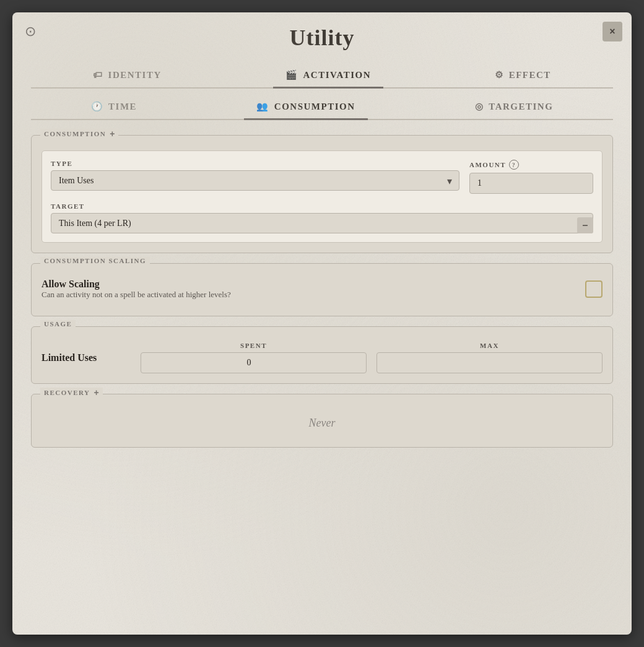 The height and width of the screenshot is (647, 644). I want to click on close-button: ×, so click(612, 32).